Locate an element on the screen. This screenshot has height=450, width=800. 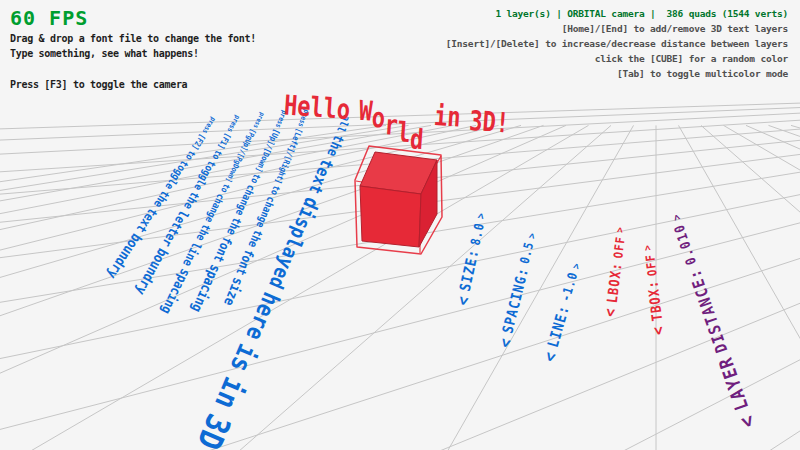
hint-toggle-camera: Press [F3] to toggle the camera is located at coordinates (98, 84).